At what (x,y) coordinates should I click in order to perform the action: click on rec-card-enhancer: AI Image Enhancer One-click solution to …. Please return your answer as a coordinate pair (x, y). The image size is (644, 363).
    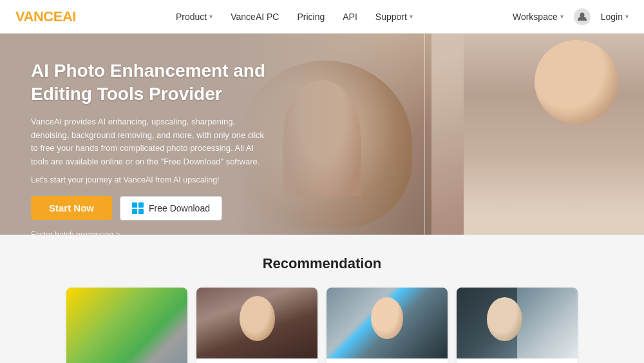
    Looking at the image, I should click on (127, 325).